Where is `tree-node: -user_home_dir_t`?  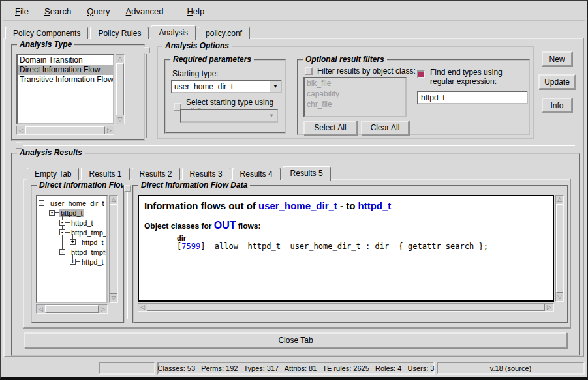
tree-node: -user_home_dir_t is located at coordinates (72, 203).